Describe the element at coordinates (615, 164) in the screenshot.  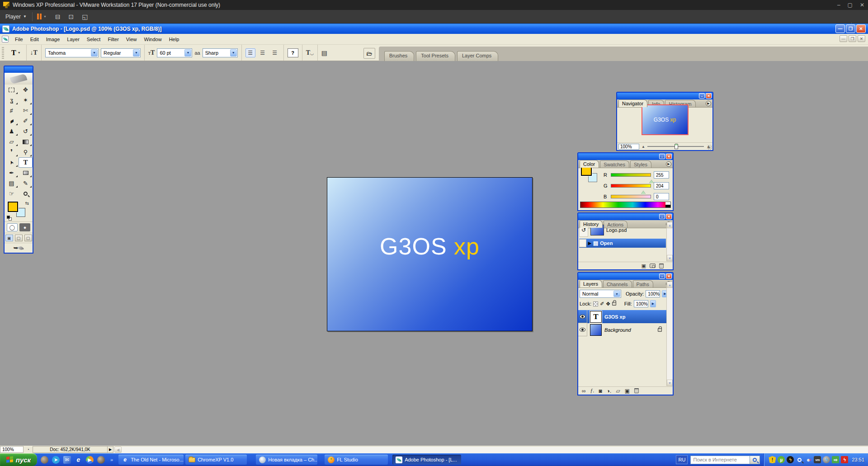
I see `tab-swatches: Swatches` at that location.